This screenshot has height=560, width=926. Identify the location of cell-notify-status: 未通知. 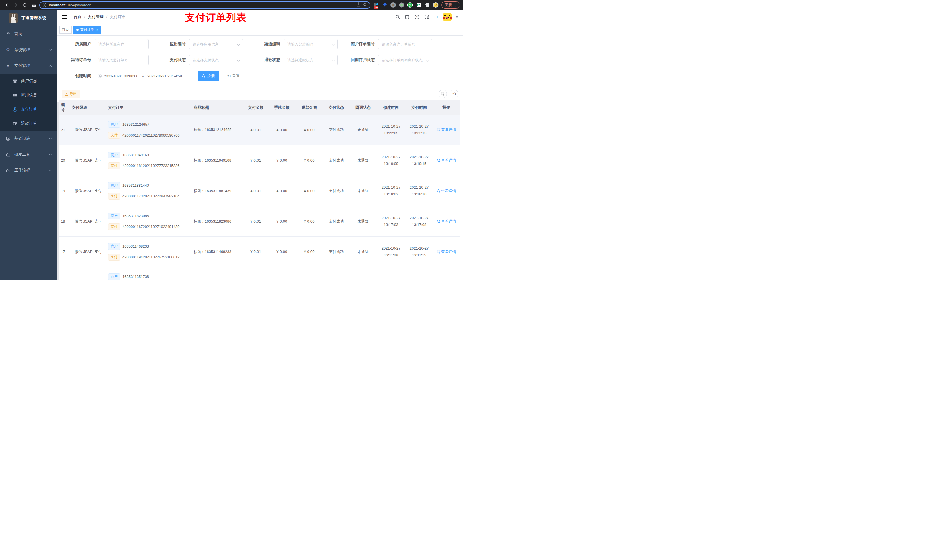
(363, 252).